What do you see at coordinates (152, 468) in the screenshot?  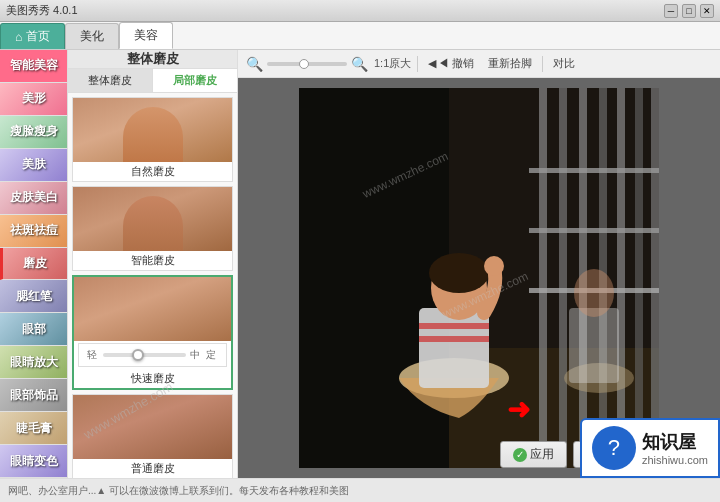 I see `skin-option-normal-label: 普通磨皮` at bounding box center [152, 468].